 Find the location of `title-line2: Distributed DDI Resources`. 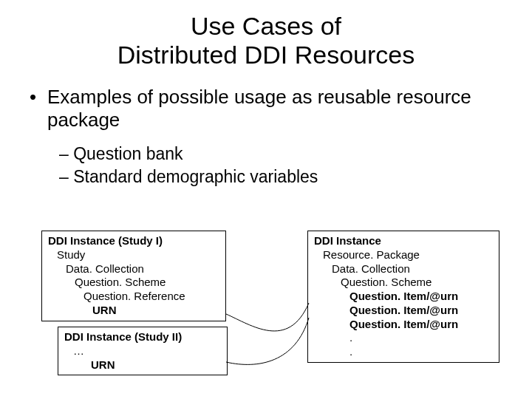

title-line2: Distributed DDI Resources is located at coordinates (266, 55).